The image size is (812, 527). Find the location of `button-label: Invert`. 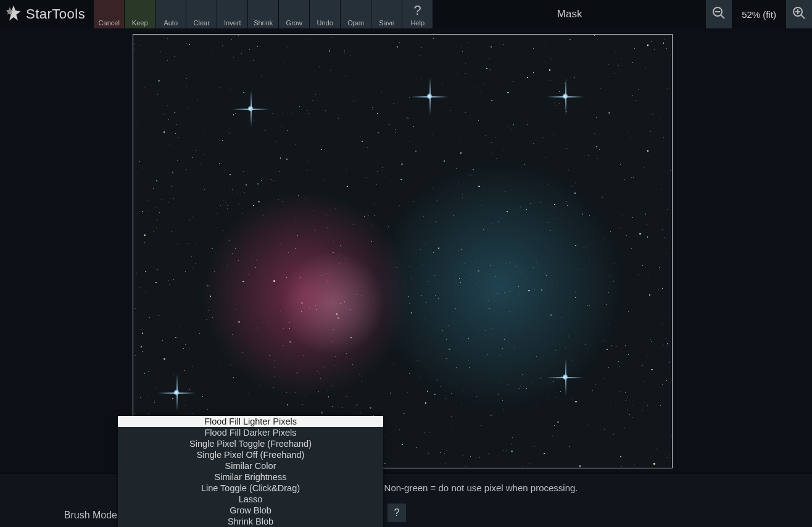

button-label: Invert is located at coordinates (233, 23).